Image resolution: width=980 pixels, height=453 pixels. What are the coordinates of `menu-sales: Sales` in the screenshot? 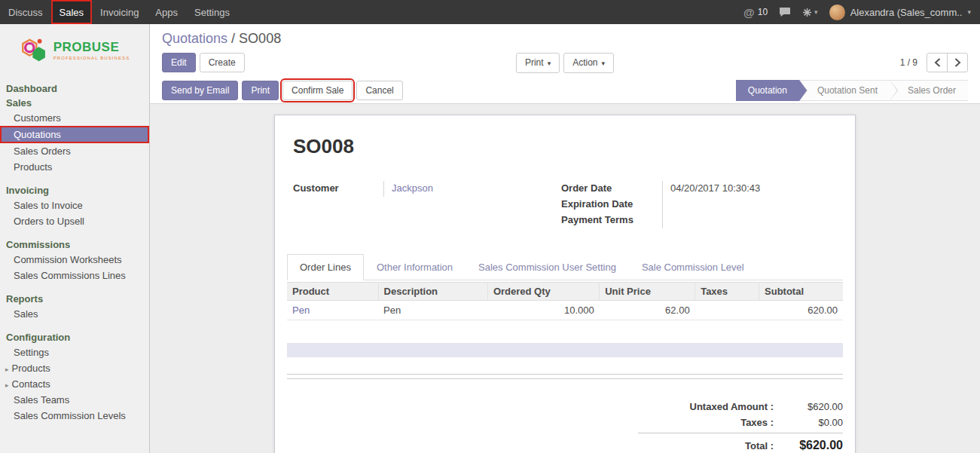 It's located at (72, 12).